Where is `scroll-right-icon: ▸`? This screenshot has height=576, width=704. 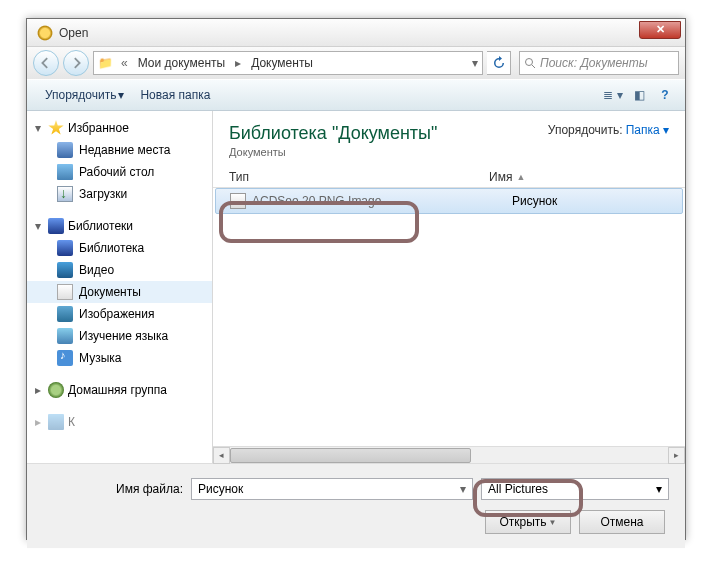
scroll-right-icon: ▸ is located at coordinates (676, 456).